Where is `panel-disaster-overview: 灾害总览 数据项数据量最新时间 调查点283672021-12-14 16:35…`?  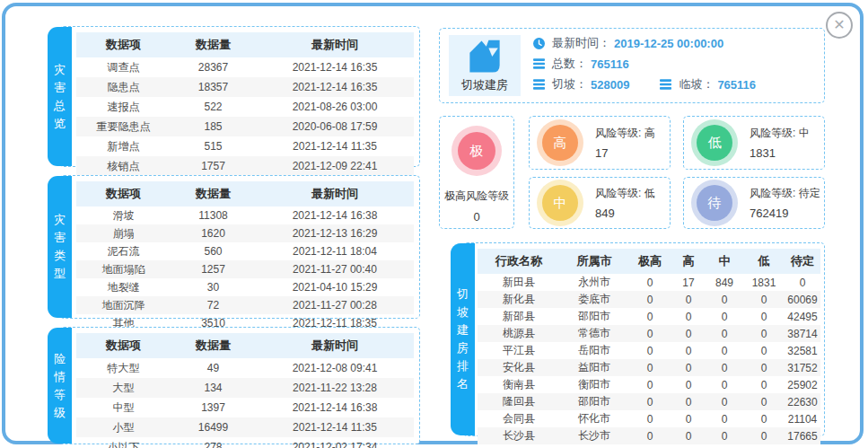 panel-disaster-overview: 灾害总览 数据项数据量最新时间 调查点283672021-12-14 16:35… is located at coordinates (240, 97).